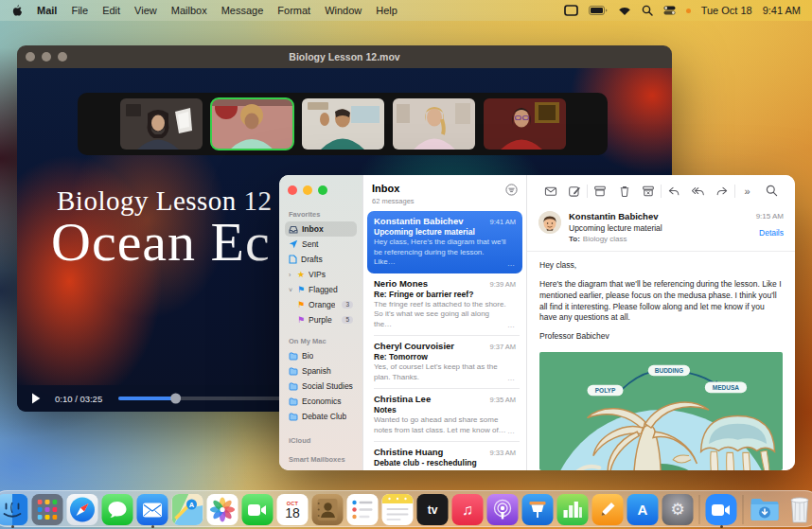 Image resolution: width=812 pixels, height=529 pixels. What do you see at coordinates (46, 57) in the screenshot?
I see `video-window-traffic-lights` at bounding box center [46, 57].